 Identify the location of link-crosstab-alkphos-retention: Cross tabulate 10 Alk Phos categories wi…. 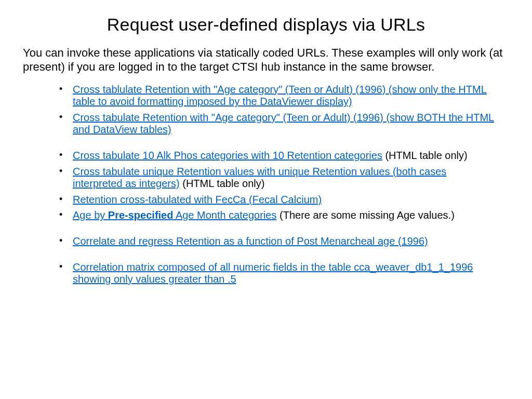
(228, 155).